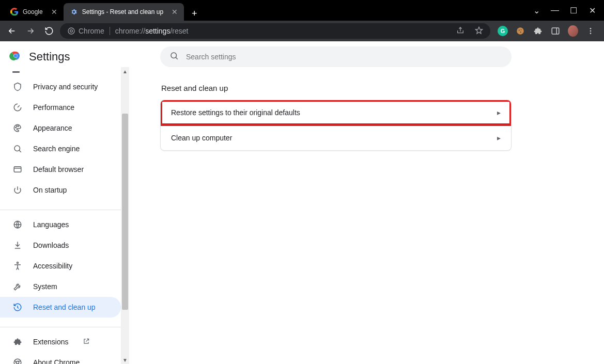 This screenshot has width=604, height=364. What do you see at coordinates (65, 141) in the screenshot?
I see `sidebar-section-1: Privacy and security Performance Appeara…` at bounding box center [65, 141].